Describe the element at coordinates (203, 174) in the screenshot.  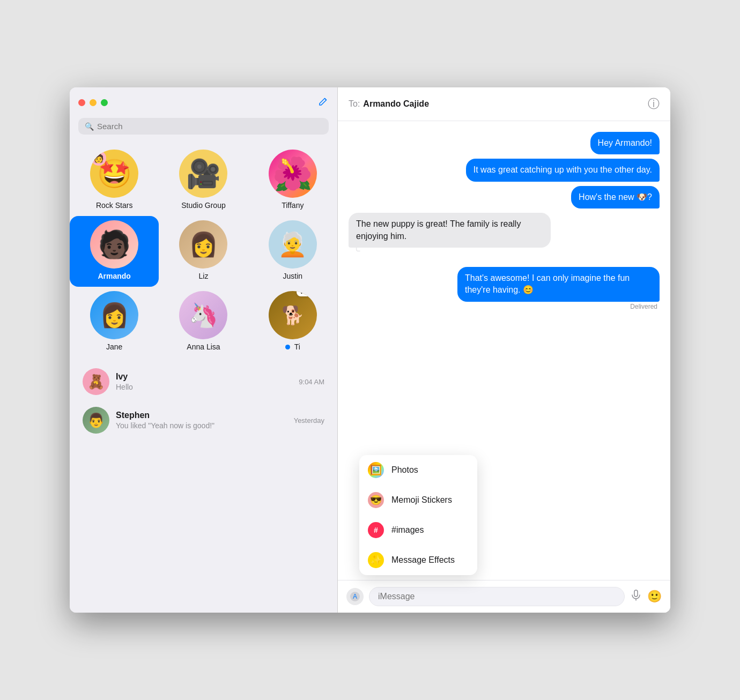
I see `studio-group-avatar: 🎥` at that location.